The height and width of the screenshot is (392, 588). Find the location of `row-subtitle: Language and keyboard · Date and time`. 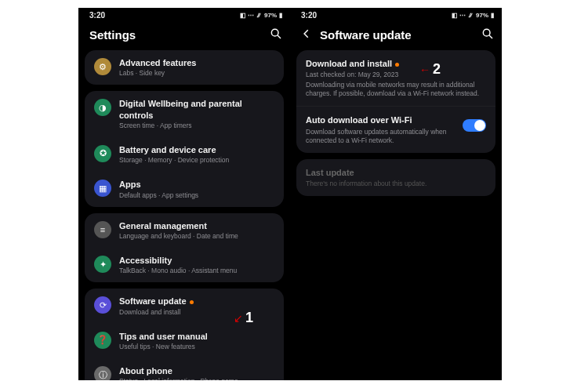

row-subtitle: Language and keyboard · Date and time is located at coordinates (197, 237).